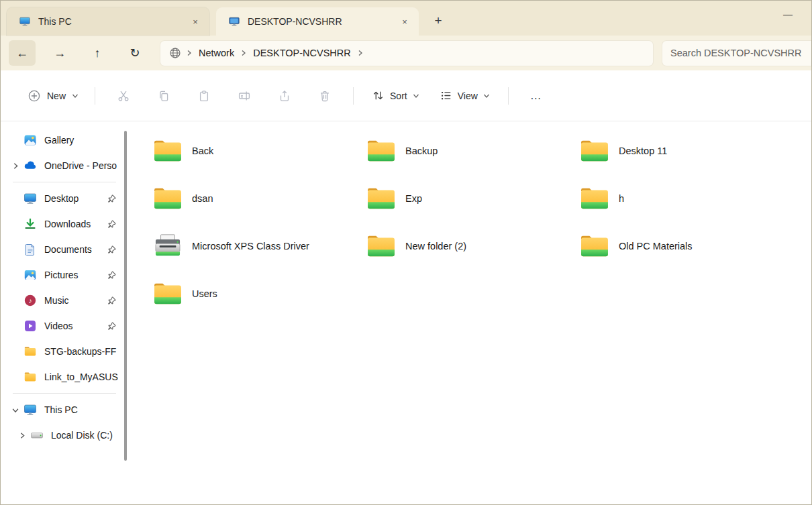 The height and width of the screenshot is (505, 812). What do you see at coordinates (466, 246) in the screenshot?
I see `file-item-new-folder-2: New folder (2)` at bounding box center [466, 246].